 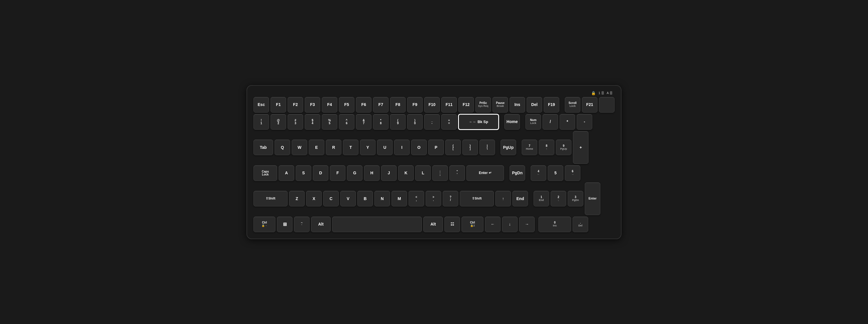 I want to click on key-f6: F6, so click(x=364, y=105).